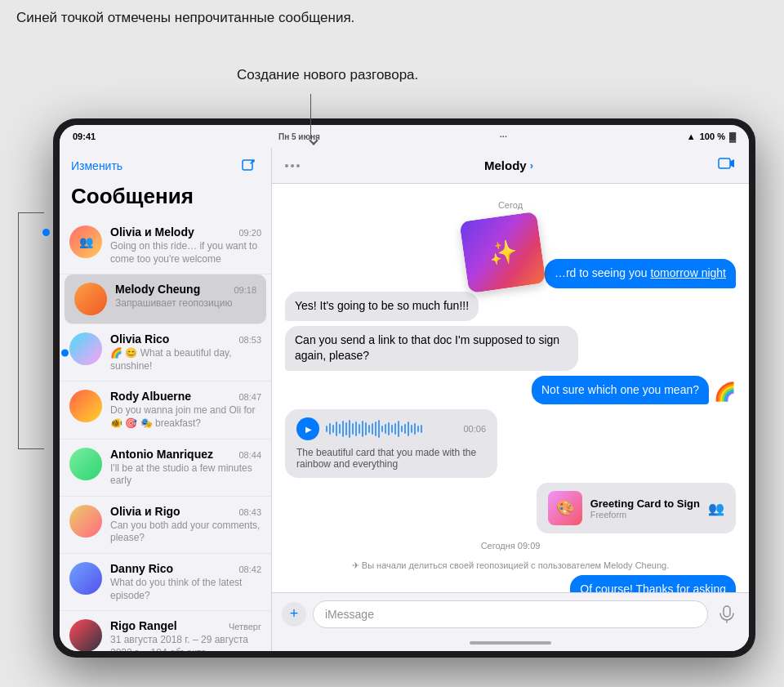  Describe the element at coordinates (250, 397) in the screenshot. I see `conv-time: 08:47` at that location.